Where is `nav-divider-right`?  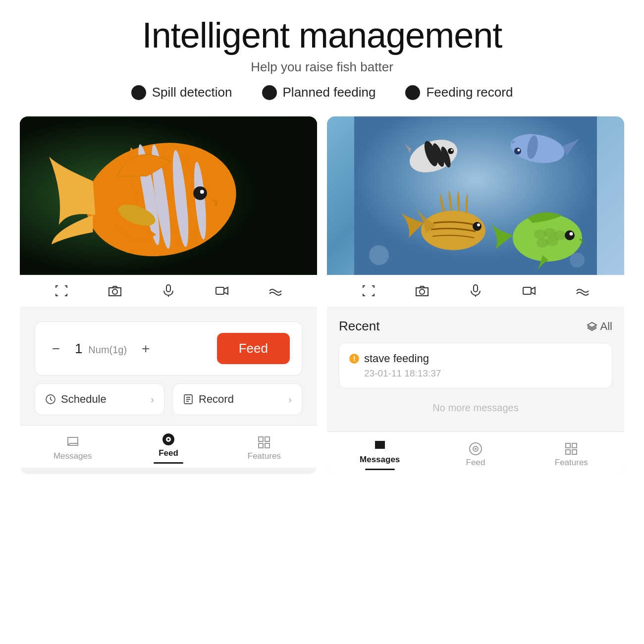 nav-divider-right is located at coordinates (380, 470).